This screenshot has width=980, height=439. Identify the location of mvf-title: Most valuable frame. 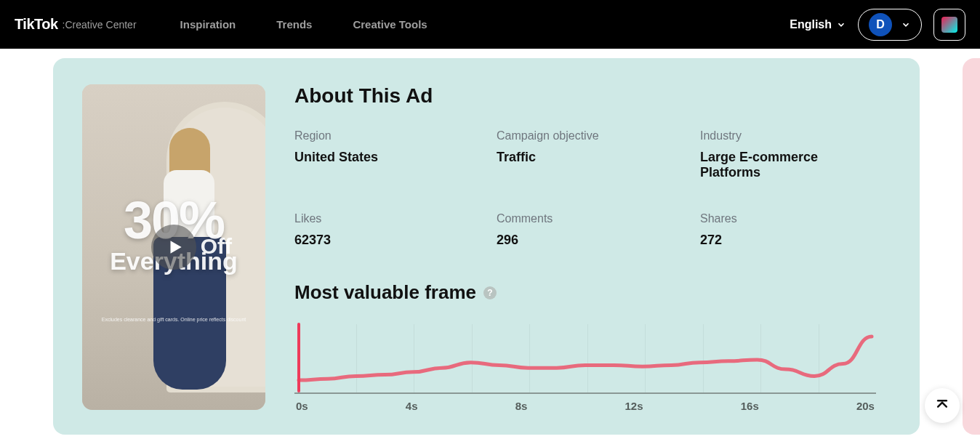
(385, 292).